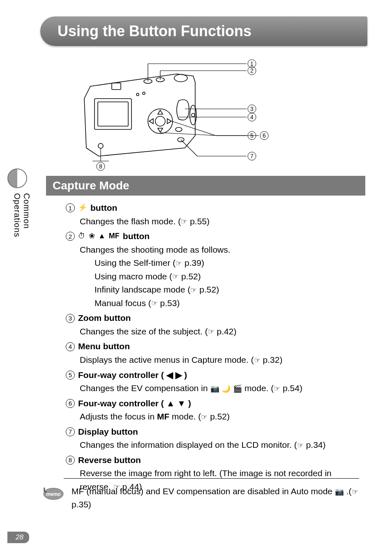  What do you see at coordinates (238, 389) in the screenshot?
I see `movie-mode-icon: 🎬` at bounding box center [238, 389].